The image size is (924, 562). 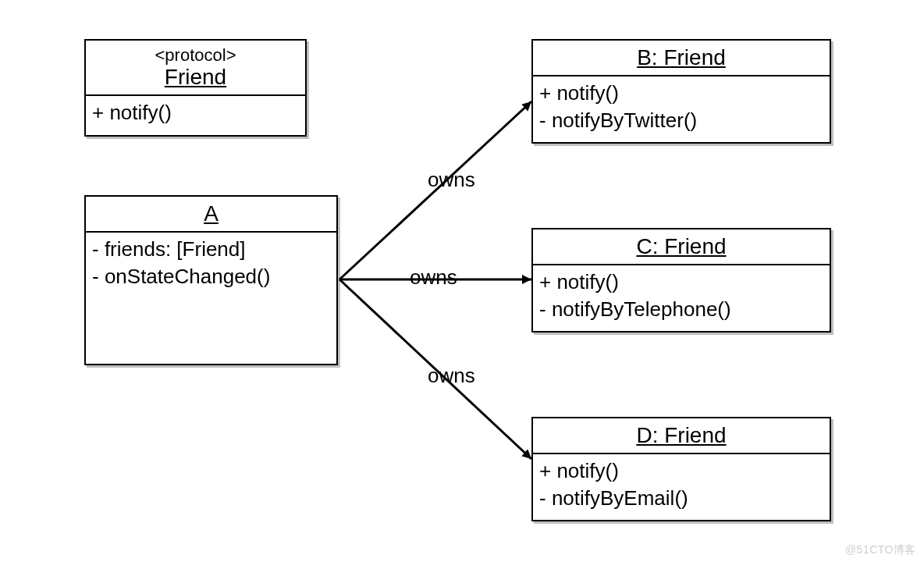 I want to click on class-members: + notify() - notifyByTwitter(), so click(x=681, y=109).